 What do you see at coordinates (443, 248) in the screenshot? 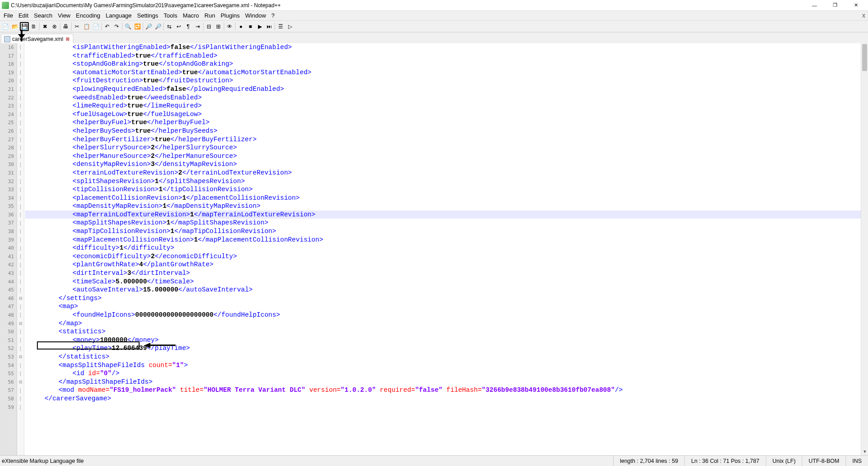
I see `code-line: <difficulty>1</difficulty>` at bounding box center [443, 248].